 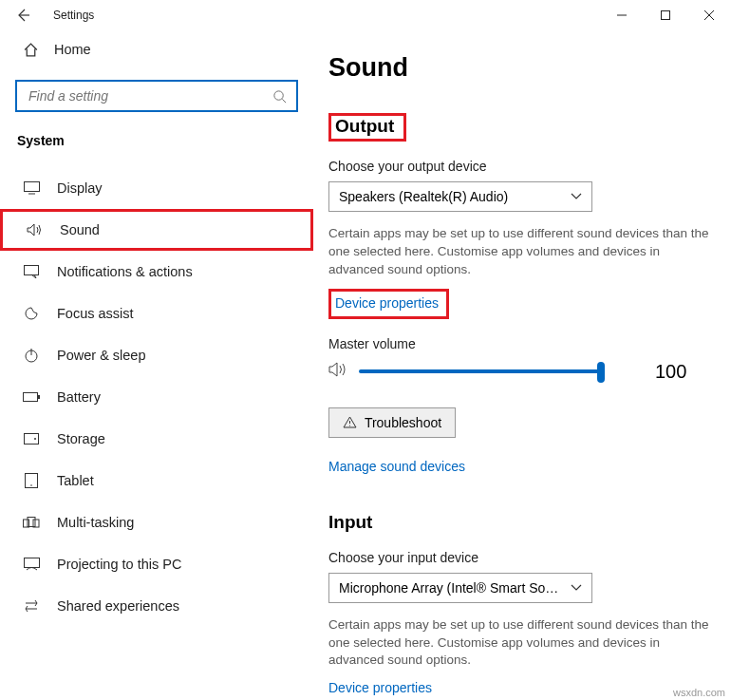 What do you see at coordinates (23, 15) in the screenshot?
I see `back-button` at bounding box center [23, 15].